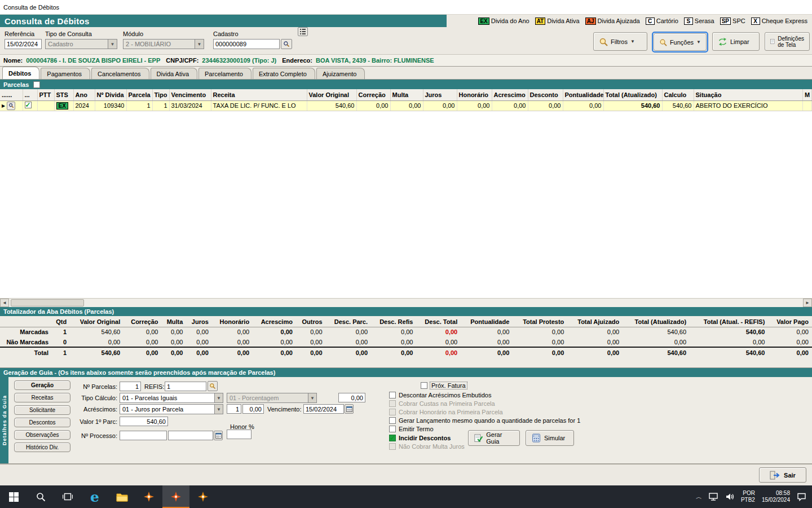  I want to click on clock-date: 15/02/2024, so click(776, 500).